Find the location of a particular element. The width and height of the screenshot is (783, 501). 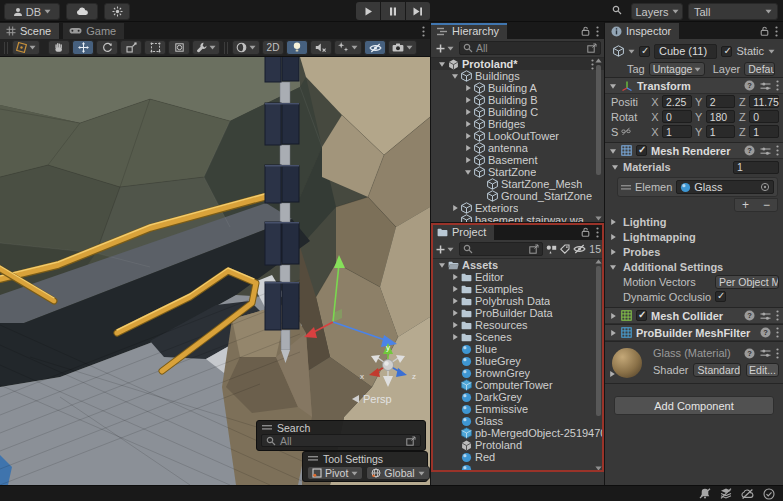

name-field: Cube (11) is located at coordinates (686, 52).